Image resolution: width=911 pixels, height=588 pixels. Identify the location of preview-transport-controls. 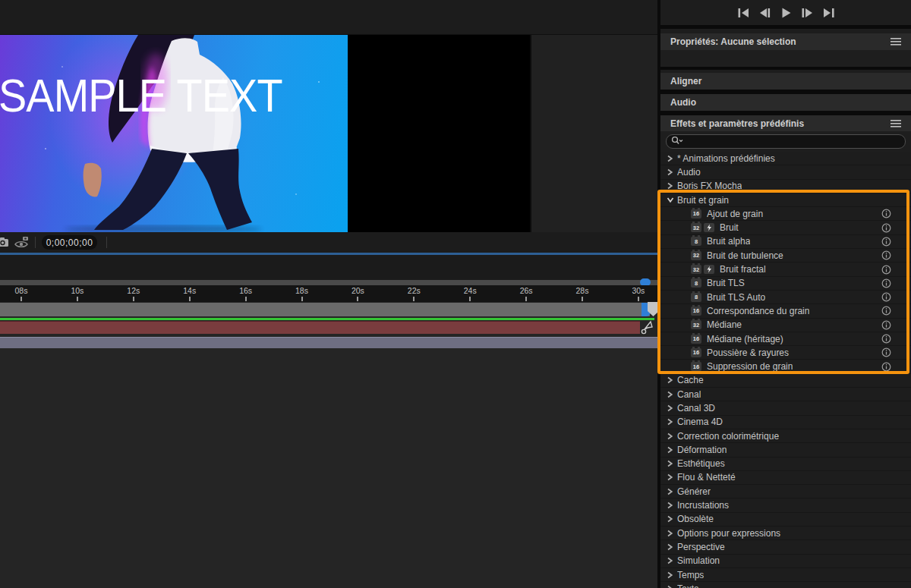
(786, 14).